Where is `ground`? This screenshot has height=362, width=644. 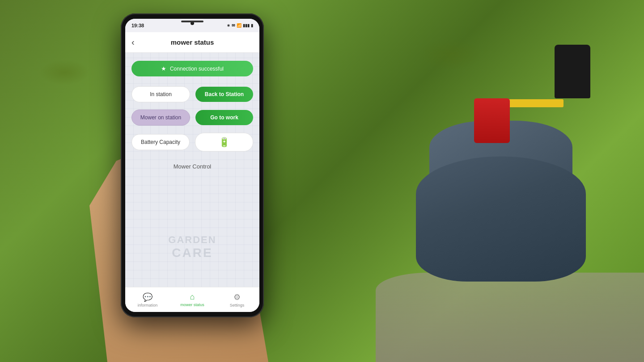
ground is located at coordinates (510, 317).